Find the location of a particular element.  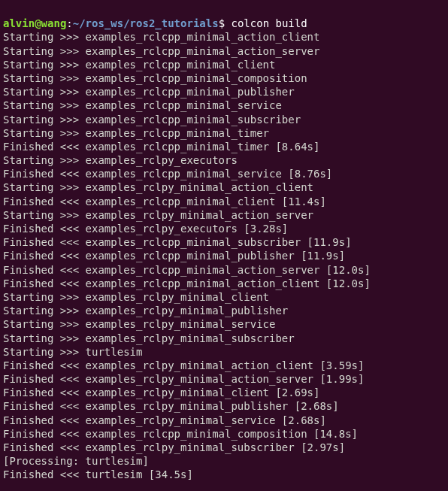

output-line: Starting >>> examples_rclpy_executors is located at coordinates (120, 160).